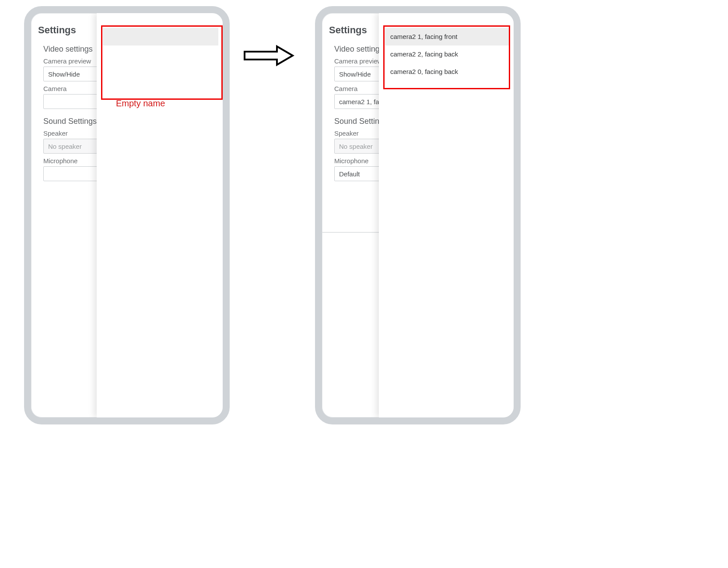 Image resolution: width=728 pixels, height=568 pixels. What do you see at coordinates (161, 37) in the screenshot?
I see `camera-dropdown-item` at bounding box center [161, 37].